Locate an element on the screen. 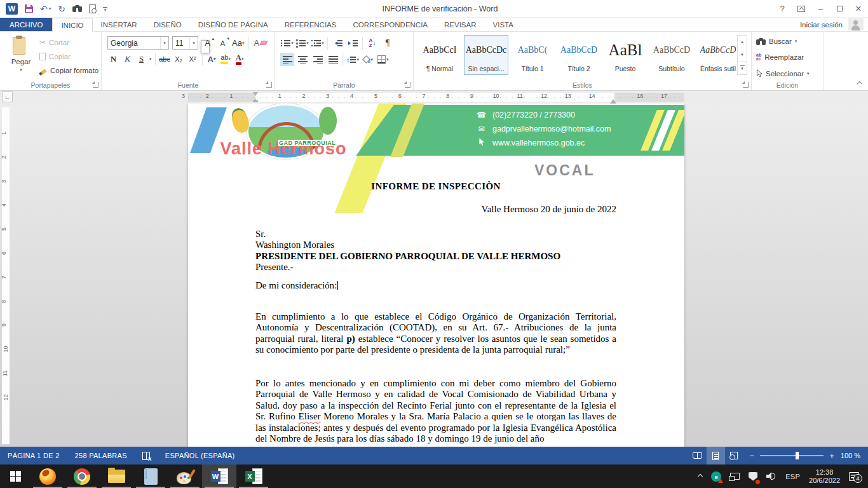  sign-in-area: Iniciar sesión is located at coordinates (834, 24).